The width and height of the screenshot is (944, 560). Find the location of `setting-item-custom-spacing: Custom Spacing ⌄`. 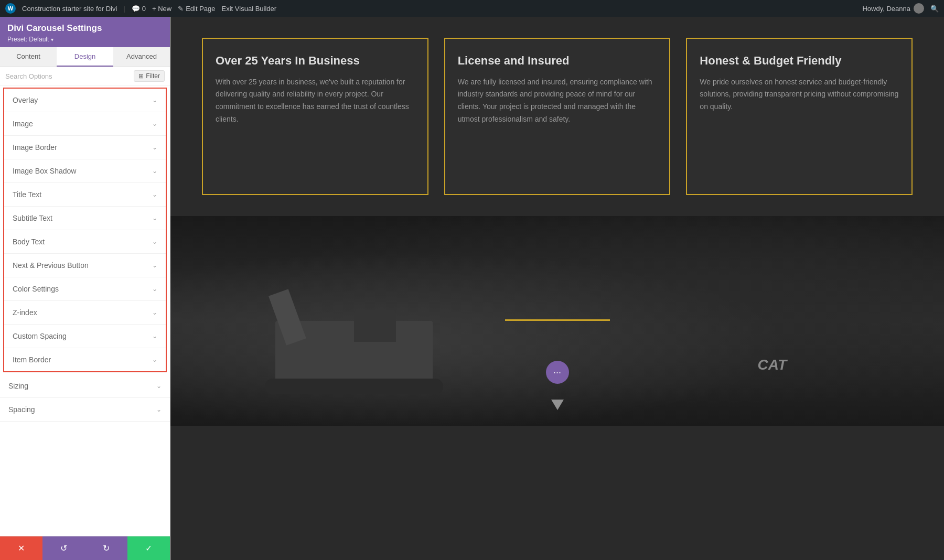

setting-item-custom-spacing: Custom Spacing ⌄ is located at coordinates (85, 337).